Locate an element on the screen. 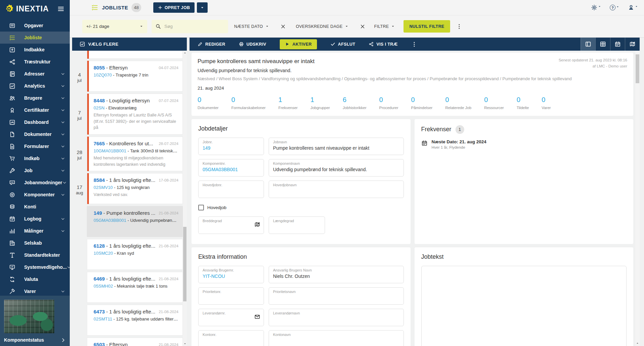 This screenshot has width=644, height=346. job-list-item: 6473 - 1 års lovpligtig efte...21-08-202… is located at coordinates (135, 320).